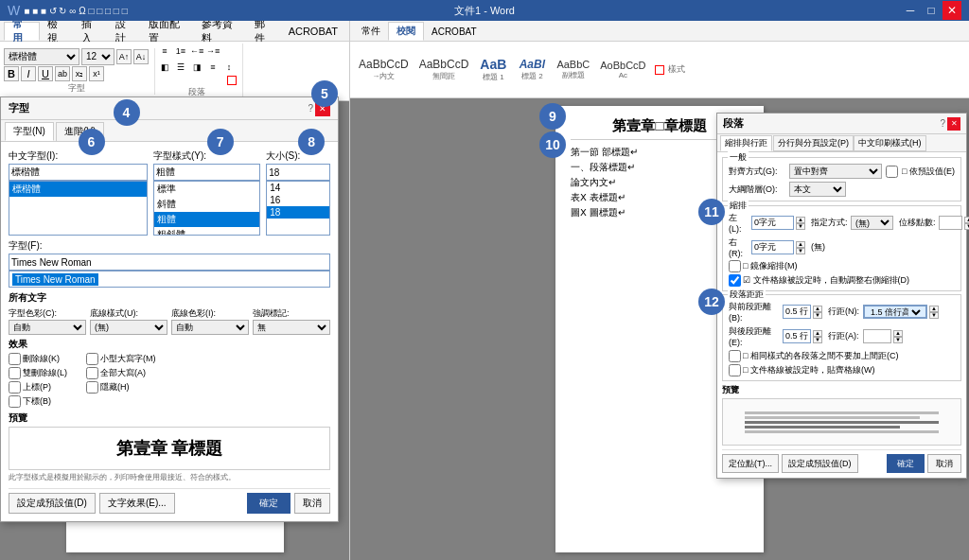  What do you see at coordinates (818, 189) in the screenshot?
I see `outline-select: 本文` at bounding box center [818, 189].